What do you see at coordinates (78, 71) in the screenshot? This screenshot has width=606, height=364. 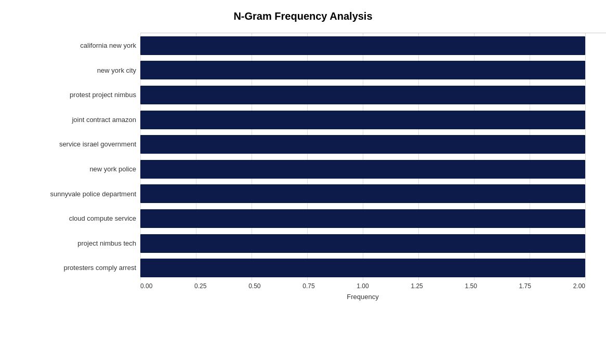 I see `y-label-1: new york city` at bounding box center [78, 71].